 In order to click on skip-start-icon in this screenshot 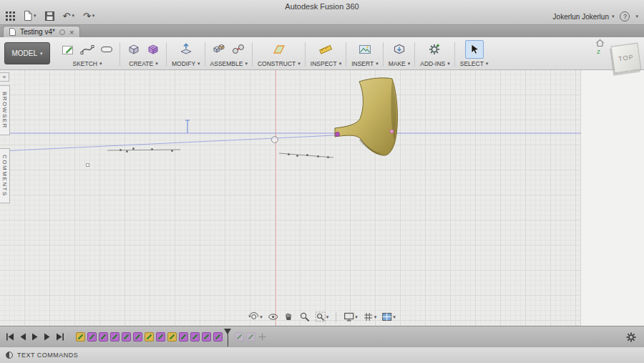, I will do `click(10, 337)`.